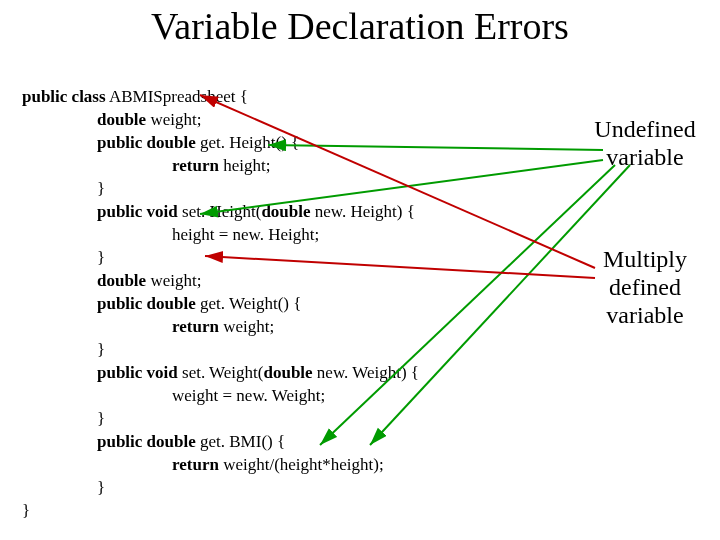  What do you see at coordinates (160, 142) in the screenshot?
I see `code-line-3: public double get. Height() {` at bounding box center [160, 142].